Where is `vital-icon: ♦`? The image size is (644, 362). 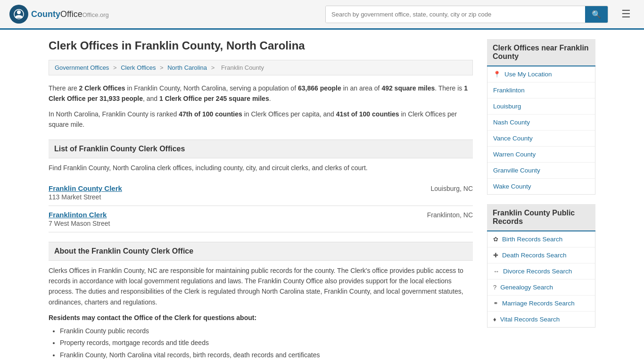 vital-icon: ♦ is located at coordinates (495, 320).